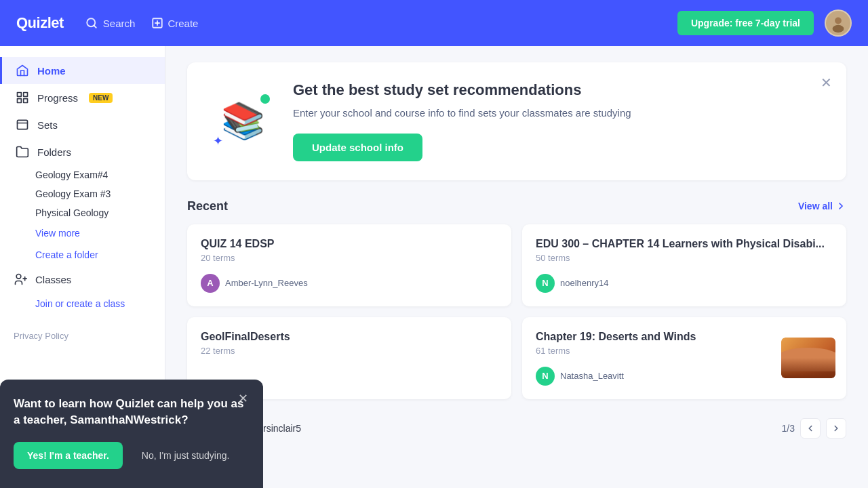 The height and width of the screenshot is (488, 868). Describe the element at coordinates (83, 233) in the screenshot. I see `sidebar-view-more: View more` at that location.